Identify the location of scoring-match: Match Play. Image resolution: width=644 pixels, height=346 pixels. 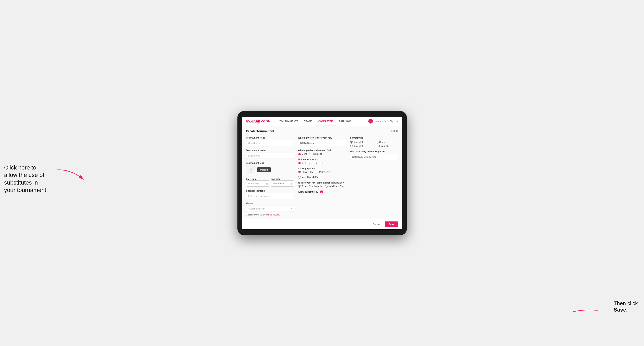
(323, 172).